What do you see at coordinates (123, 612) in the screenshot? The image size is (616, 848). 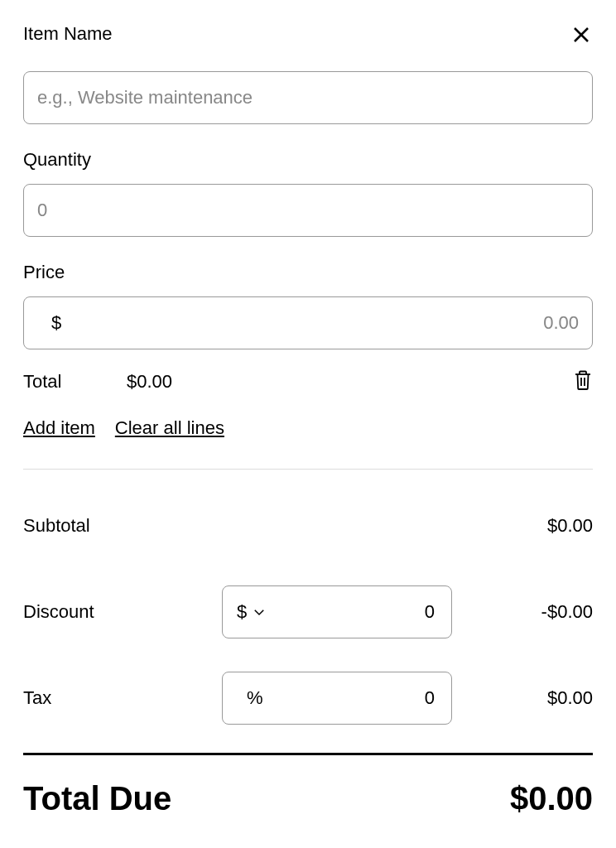 I see `discount-label: Discount` at bounding box center [123, 612].